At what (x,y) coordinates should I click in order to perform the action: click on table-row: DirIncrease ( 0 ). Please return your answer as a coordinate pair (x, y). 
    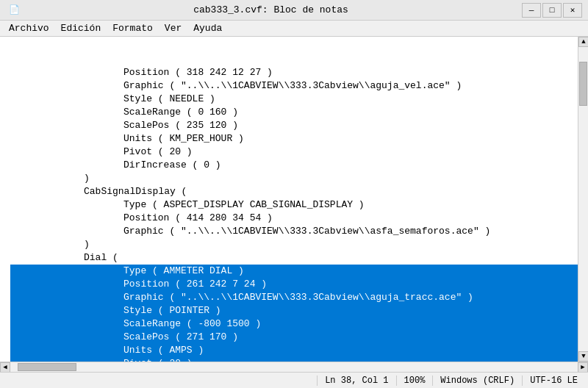
    Looking at the image, I should click on (294, 165).